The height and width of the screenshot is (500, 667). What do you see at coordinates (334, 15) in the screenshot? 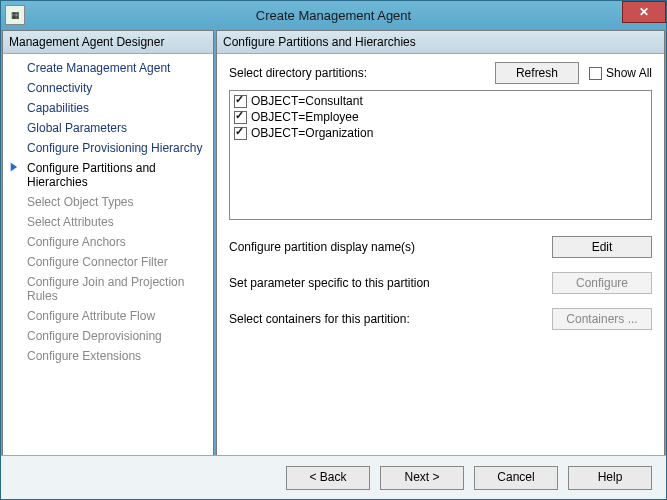
I see `titlebar: ▦ Create Management Agent ✕` at bounding box center [334, 15].